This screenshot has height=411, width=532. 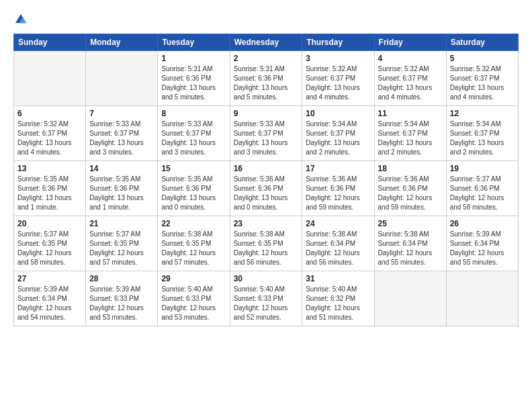 What do you see at coordinates (266, 43) in the screenshot?
I see `weekday-header-row: SundayMondayTuesdayWednesdayThursdayFrid…` at bounding box center [266, 43].